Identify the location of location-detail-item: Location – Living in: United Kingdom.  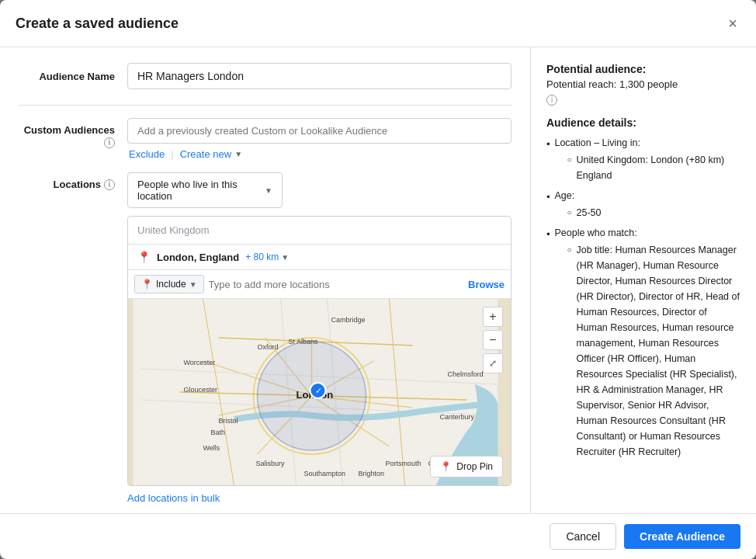
(643, 160).